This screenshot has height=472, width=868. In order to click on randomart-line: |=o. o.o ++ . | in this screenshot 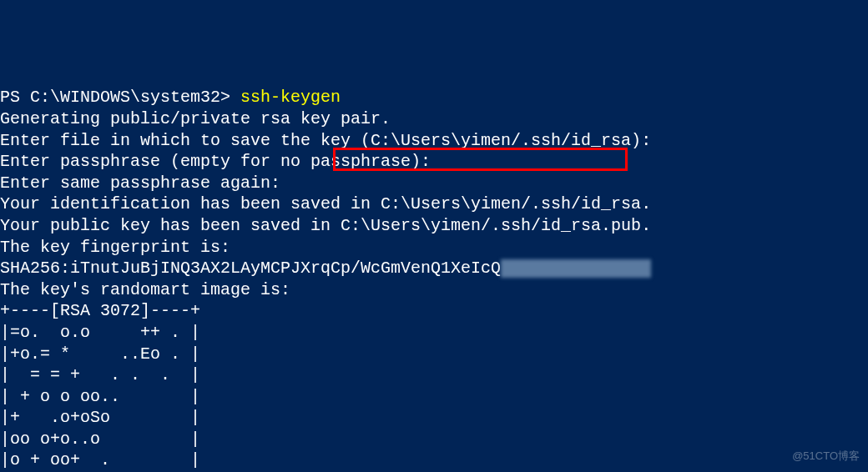, I will do `click(100, 332)`.